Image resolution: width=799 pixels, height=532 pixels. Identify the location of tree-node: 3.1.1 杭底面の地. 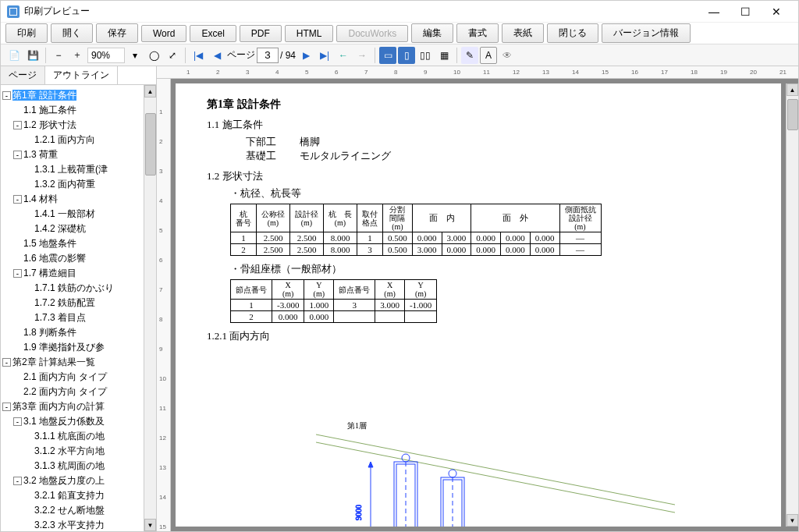
(72, 437).